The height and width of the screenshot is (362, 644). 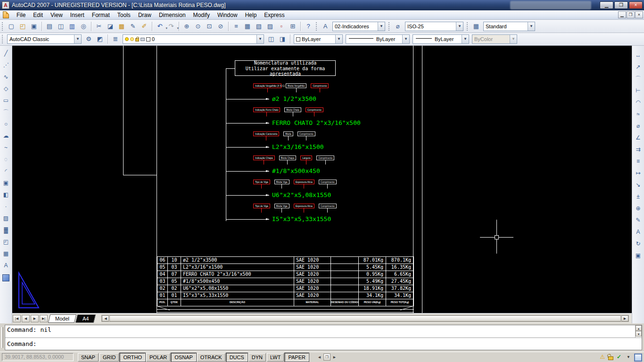 I want to click on insert-block-icon: ▣, so click(x=6, y=183).